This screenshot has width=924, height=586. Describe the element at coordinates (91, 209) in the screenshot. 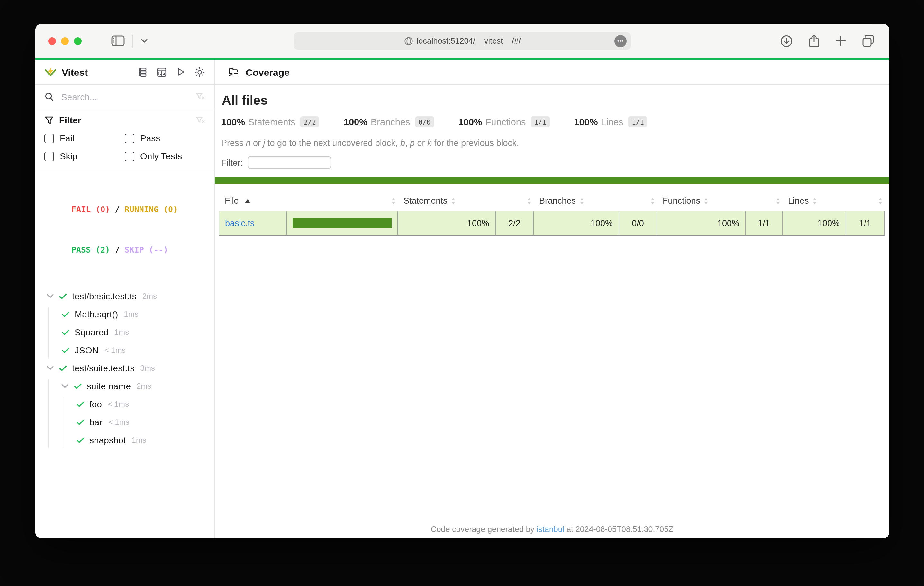

I see `fail-count: FAIL (0)` at that location.